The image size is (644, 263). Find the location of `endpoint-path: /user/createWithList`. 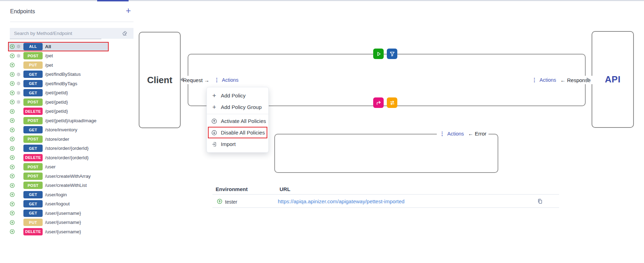

endpoint-path: /user/createWithList is located at coordinates (66, 185).